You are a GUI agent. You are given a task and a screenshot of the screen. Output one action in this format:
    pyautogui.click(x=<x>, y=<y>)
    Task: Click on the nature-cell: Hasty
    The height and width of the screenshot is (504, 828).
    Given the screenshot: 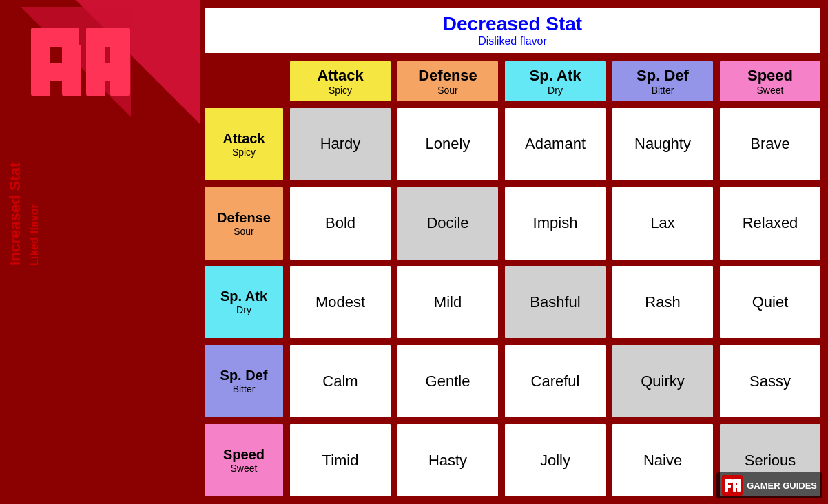 What is the action you would take?
    pyautogui.click(x=448, y=460)
    